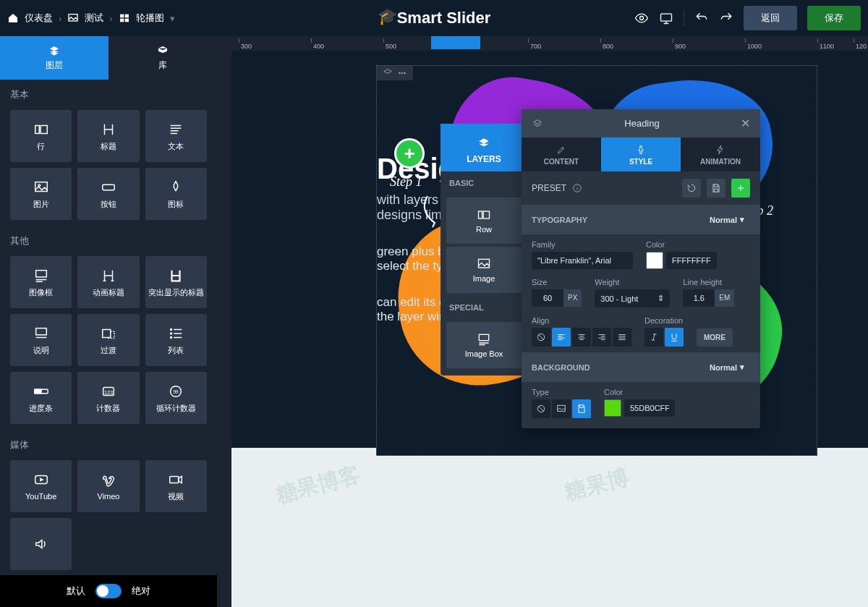 The image size is (868, 607). What do you see at coordinates (109, 591) in the screenshot?
I see `position-toggle` at bounding box center [109, 591].